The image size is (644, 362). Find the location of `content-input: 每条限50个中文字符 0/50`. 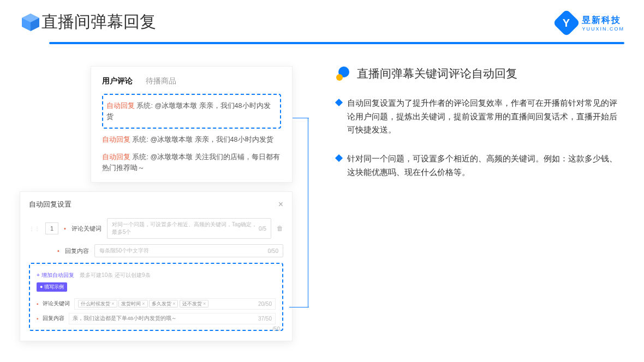

content-input: 每条限50个中文字符 0/50 is located at coordinates (189, 251).